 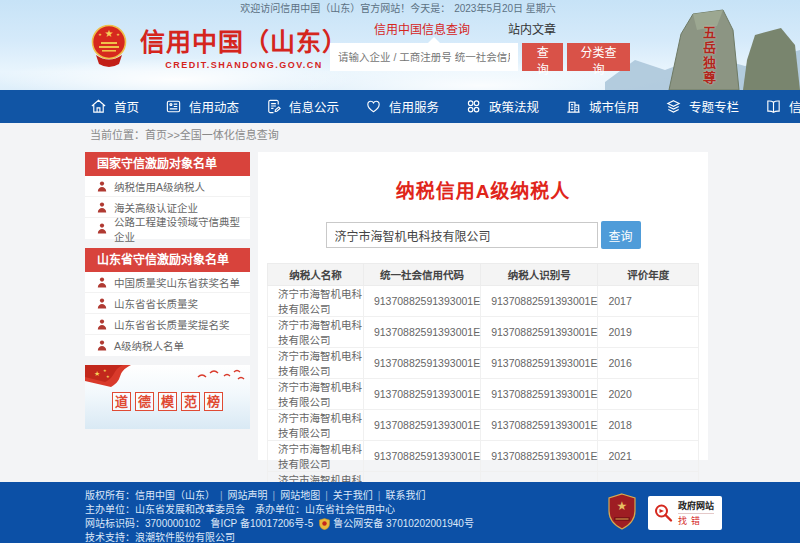 What do you see at coordinates (374, 106) in the screenshot?
I see `heart-icon` at bounding box center [374, 106].